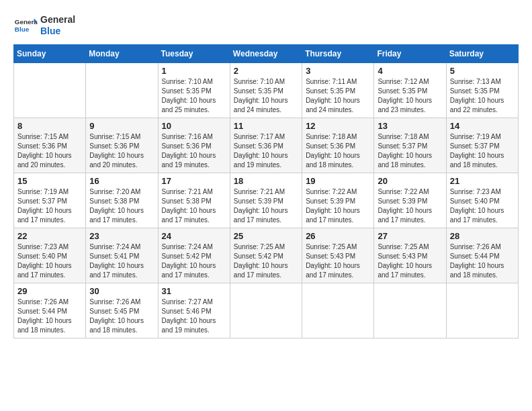 The image size is (532, 411). Describe the element at coordinates (338, 151) in the screenshot. I see `day-info: Sunrise: 7:18 AMSunset: 5:36 PMDaylight:…` at that location.